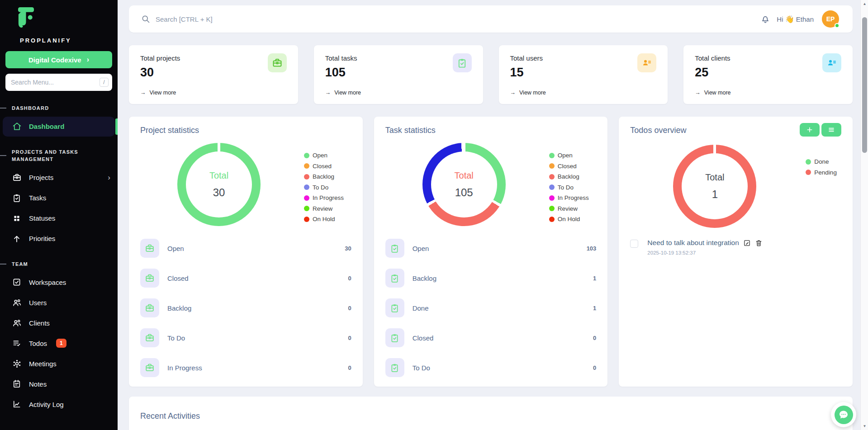 This screenshot has height=430, width=868. What do you see at coordinates (59, 239) in the screenshot?
I see `sidebar-item-priorities: Priorities` at bounding box center [59, 239].